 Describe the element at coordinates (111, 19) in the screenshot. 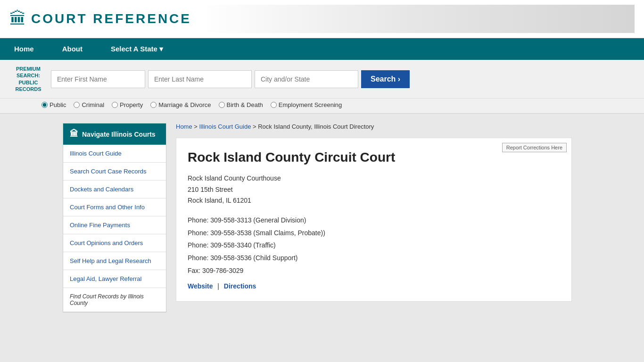

I see `logo-text: COURT REFERENCE` at that location.